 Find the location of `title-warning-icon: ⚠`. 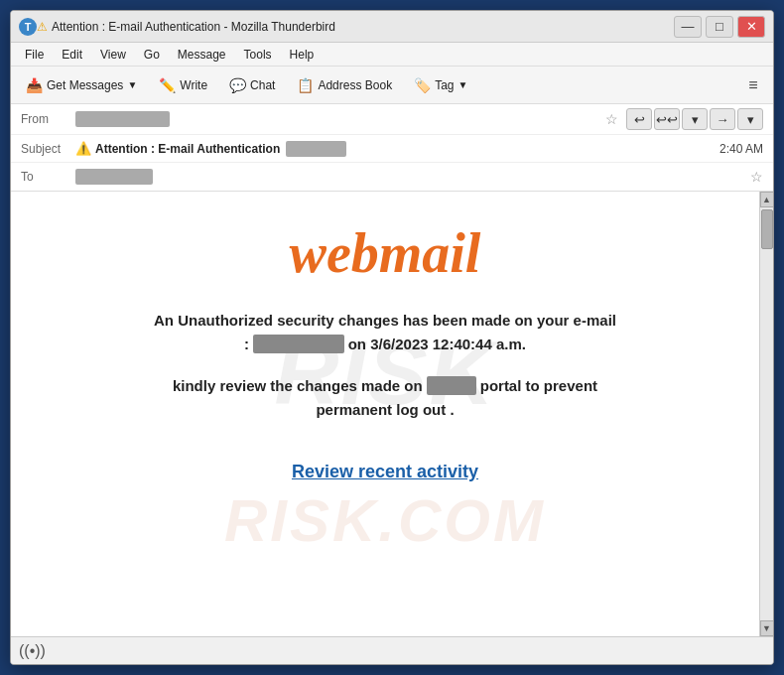

title-warning-icon: ⚠ is located at coordinates (42, 27).